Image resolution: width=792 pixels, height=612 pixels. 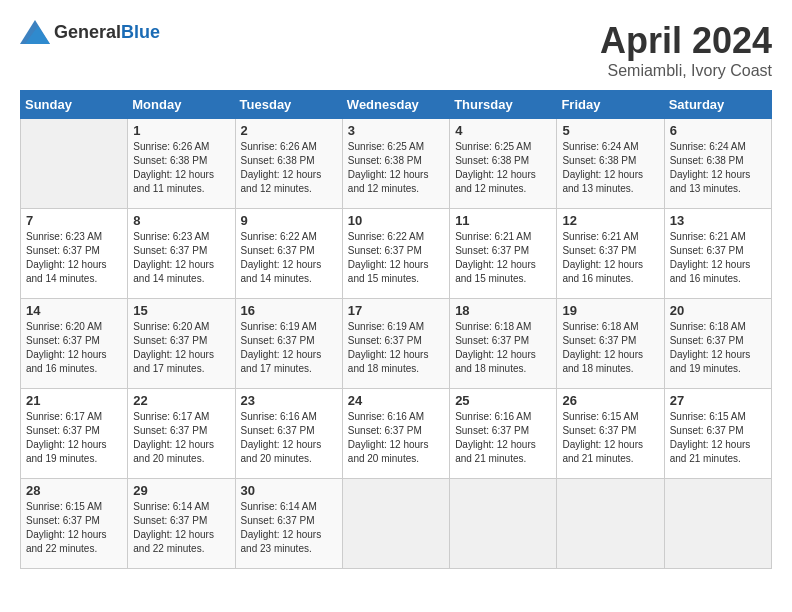 I want to click on day-number: 6, so click(x=718, y=130).